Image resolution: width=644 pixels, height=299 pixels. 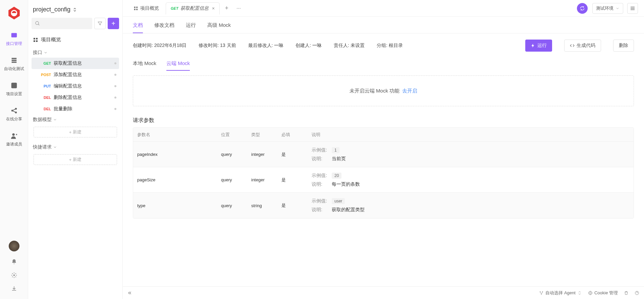 What do you see at coordinates (178, 66) in the screenshot?
I see `mock-tab-cloud: 云端 Mock` at bounding box center [178, 66].